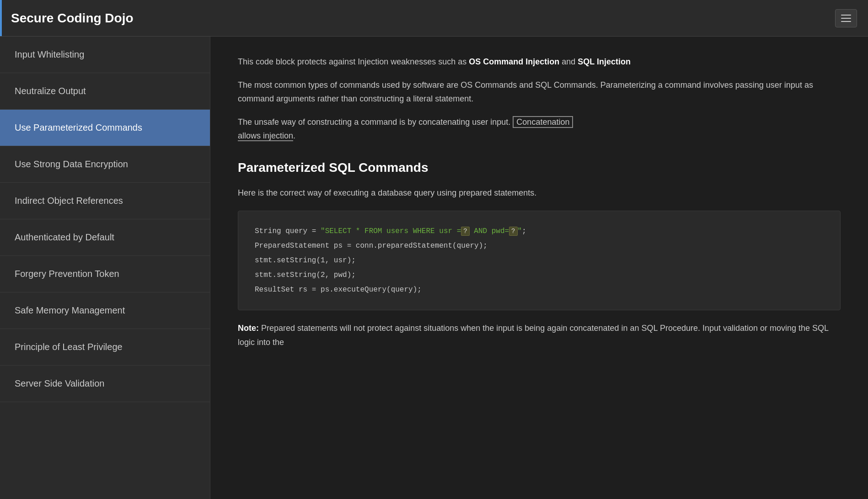 The width and height of the screenshot is (868, 499). I want to click on intro-bold1: OS Command Injection, so click(514, 62).